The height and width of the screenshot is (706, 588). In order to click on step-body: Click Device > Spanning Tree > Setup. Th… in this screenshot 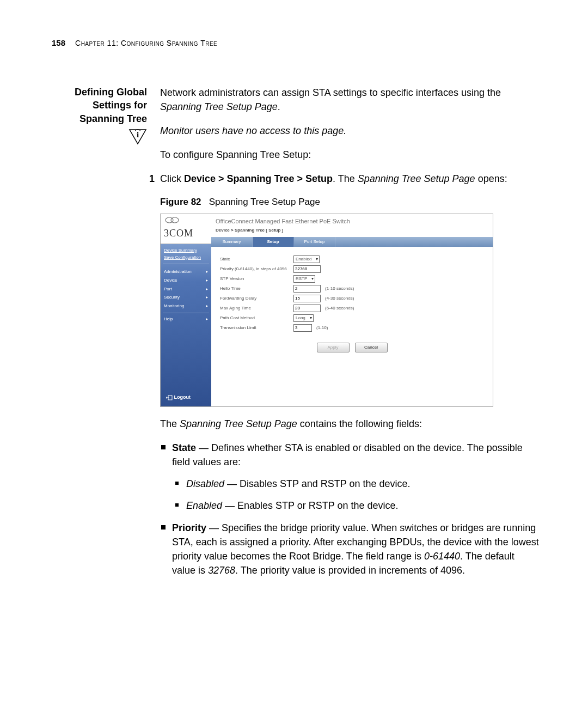, I will do `click(334, 179)`.